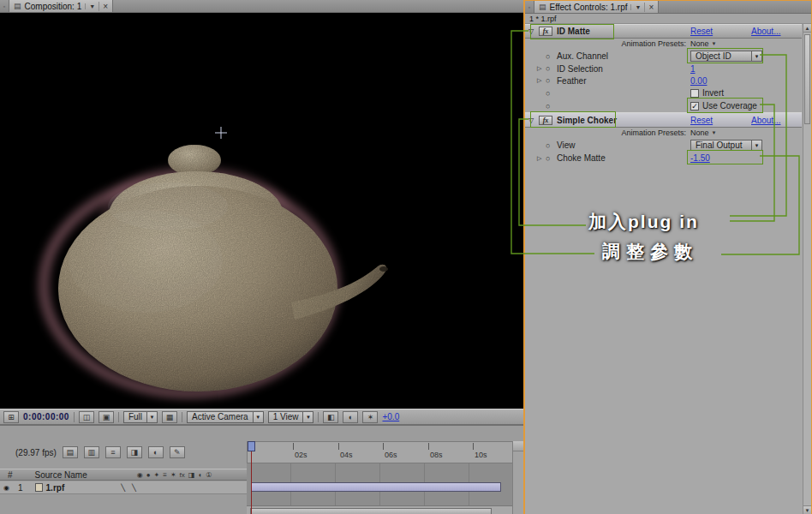 The height and width of the screenshot is (514, 812). What do you see at coordinates (92, 452) in the screenshot?
I see `draft-3d-icon: ▥` at bounding box center [92, 452].